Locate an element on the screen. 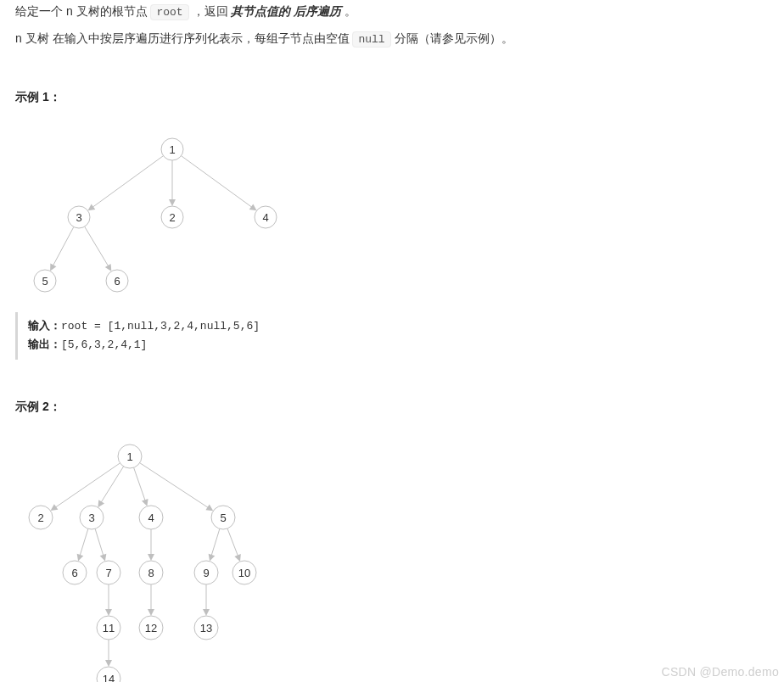 This screenshot has height=682, width=784. p1-mid: ，返回 is located at coordinates (212, 11).